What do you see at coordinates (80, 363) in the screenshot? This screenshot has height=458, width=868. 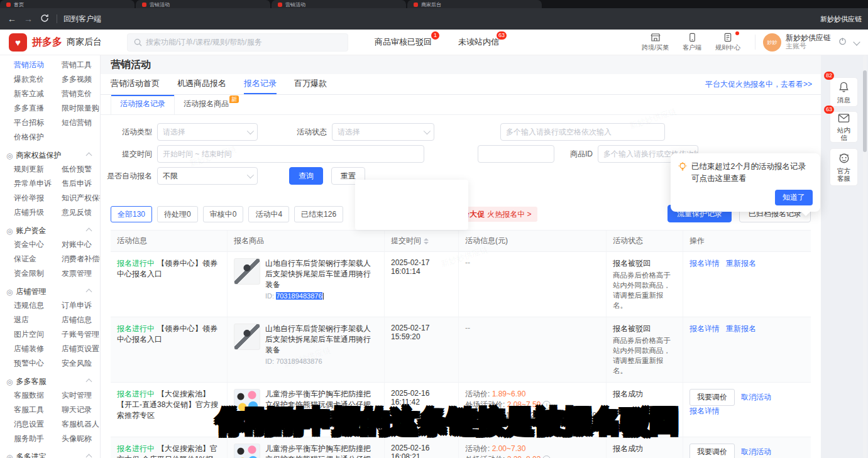 I see `sidebar-item-安全风险: 安全风险` at bounding box center [80, 363].